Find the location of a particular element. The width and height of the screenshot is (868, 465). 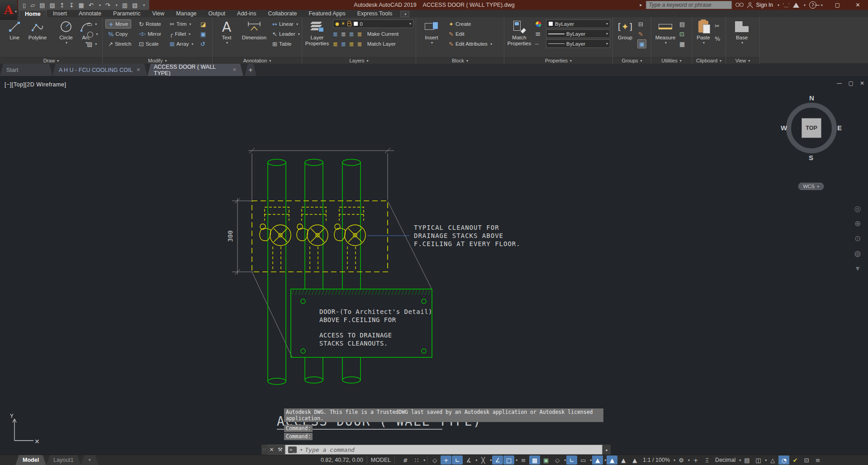

annotation-scale-button: 1:1 / 100% is located at coordinates (656, 460).